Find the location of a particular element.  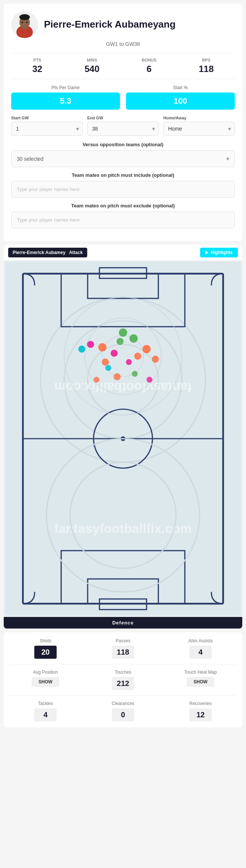

stat-mins: MINS 540 is located at coordinates (92, 66).